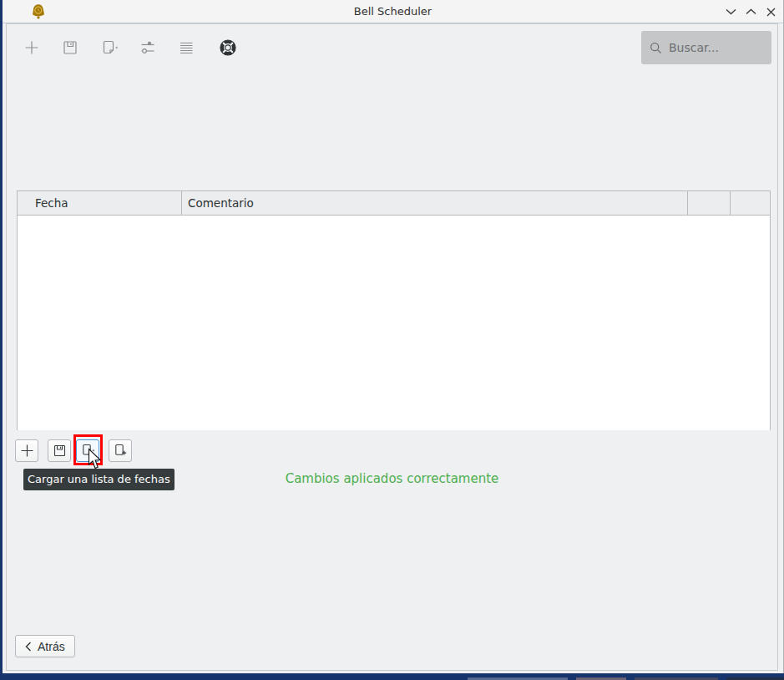  Describe the element at coordinates (394, 204) in the screenshot. I see `table-header-row: Fecha Comentario` at that location.